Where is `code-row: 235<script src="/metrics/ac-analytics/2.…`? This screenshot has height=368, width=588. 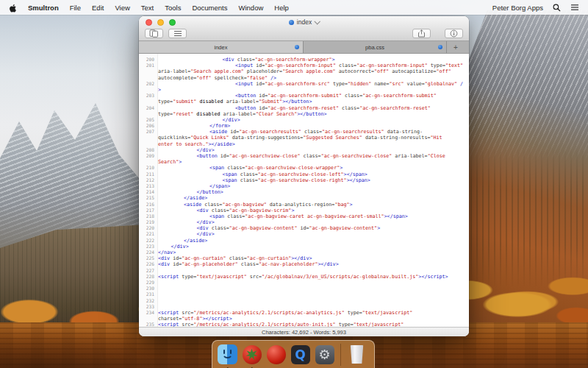
code-row: 235<script src="/metrics/ac-analytics/2.… is located at coordinates (304, 324).